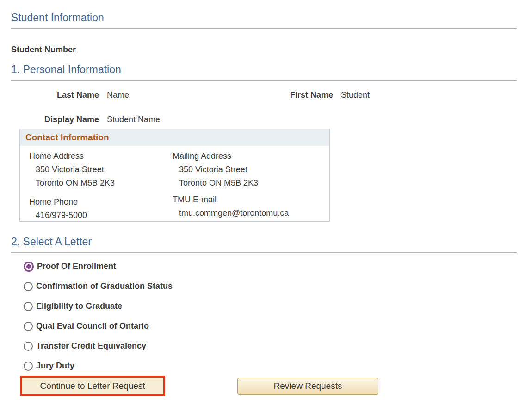  What do you see at coordinates (93, 386) in the screenshot?
I see `click-highlight-annotation: Continue to Letter Request` at bounding box center [93, 386].